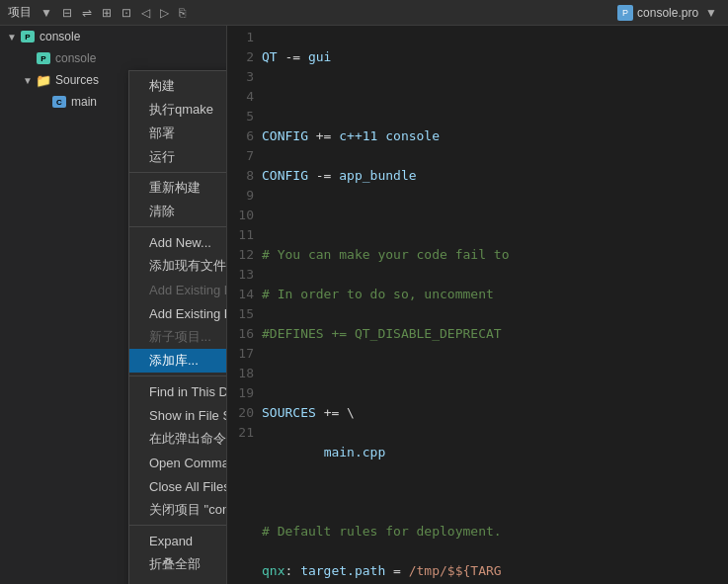  What do you see at coordinates (178, 337) in the screenshot?
I see `menu-item-new-subproject: 新子项目...` at bounding box center [178, 337].